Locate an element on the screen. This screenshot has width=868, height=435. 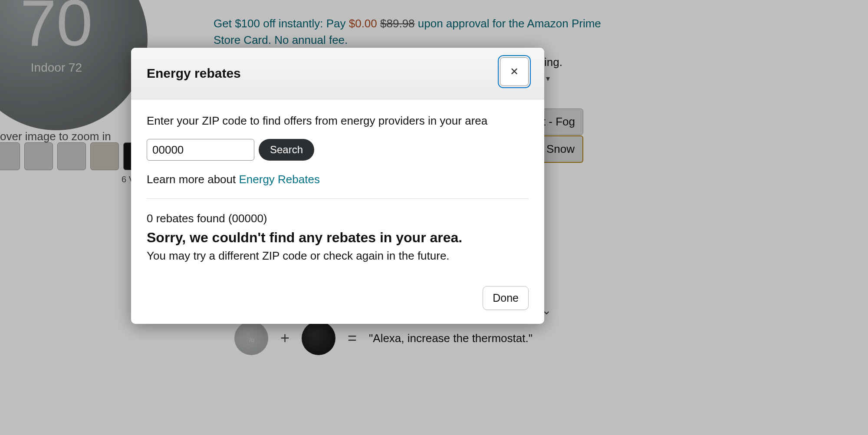
zip-input is located at coordinates (201, 150).